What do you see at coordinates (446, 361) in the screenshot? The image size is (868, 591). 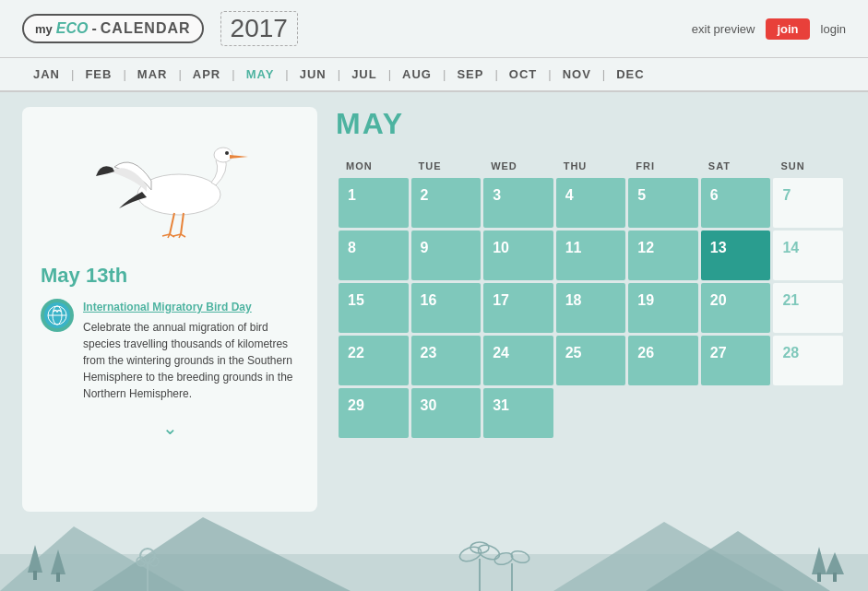 I see `calendar-day-23: 23` at bounding box center [446, 361].